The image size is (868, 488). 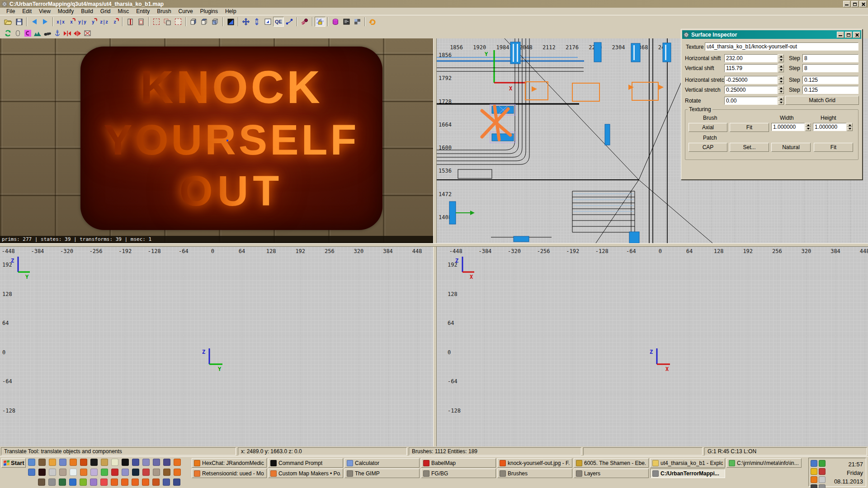 I want to click on axial-button: Axial, so click(x=708, y=127).